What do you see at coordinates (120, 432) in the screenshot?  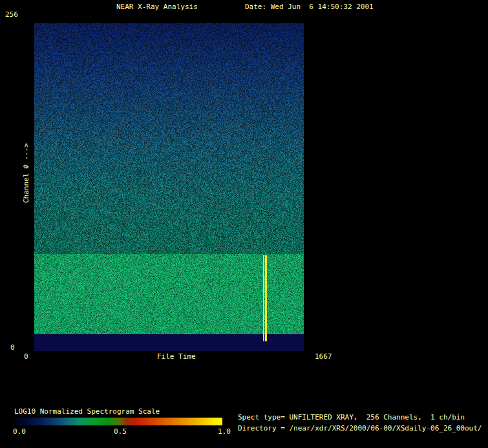 I see `colorbar-tick-05: 0.5` at bounding box center [120, 432].